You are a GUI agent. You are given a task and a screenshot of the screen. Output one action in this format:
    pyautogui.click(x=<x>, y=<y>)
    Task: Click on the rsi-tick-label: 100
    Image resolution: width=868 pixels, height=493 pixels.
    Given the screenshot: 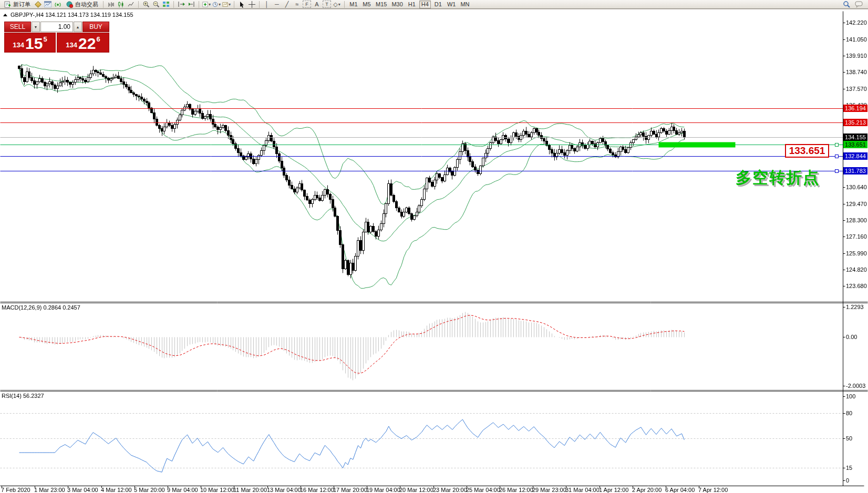 What is the action you would take?
    pyautogui.click(x=851, y=396)
    